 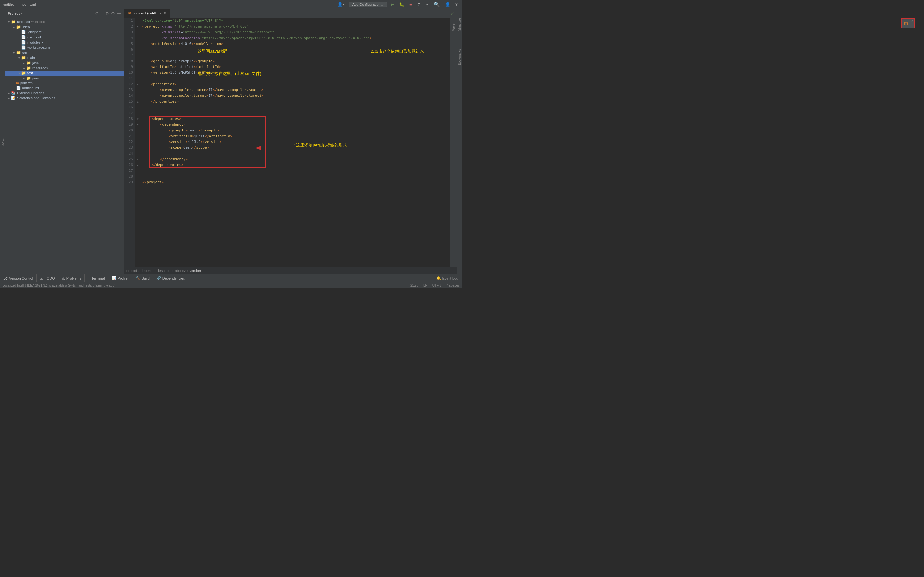 What do you see at coordinates (159, 278) in the screenshot?
I see `dependencies-icon: 🔗` at bounding box center [159, 278].